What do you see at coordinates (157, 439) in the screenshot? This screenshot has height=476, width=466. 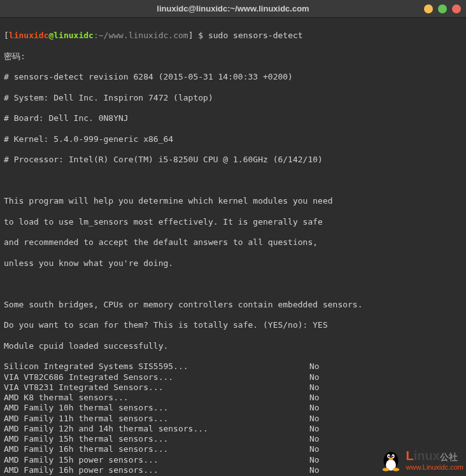 I see `sensor-name: AMD Family 15h thermal sensors...` at bounding box center [157, 439].